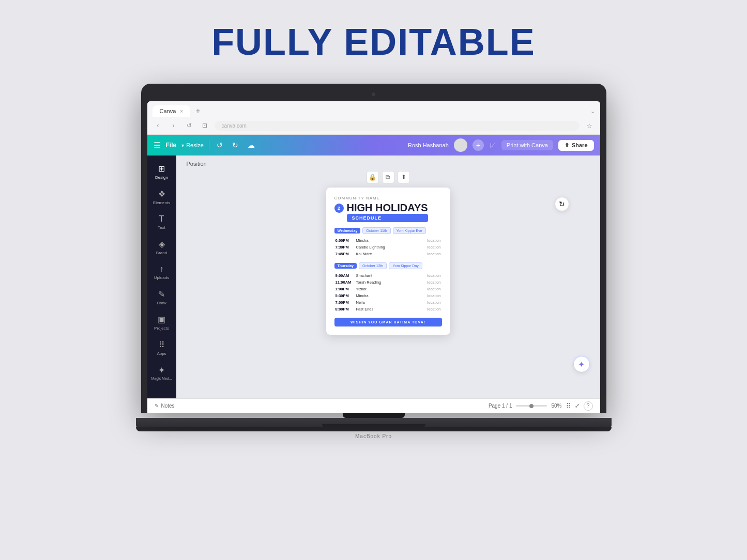 The height and width of the screenshot is (560, 747). What do you see at coordinates (347, 230) in the screenshot?
I see `day1-badge: Wednesday` at bounding box center [347, 230].